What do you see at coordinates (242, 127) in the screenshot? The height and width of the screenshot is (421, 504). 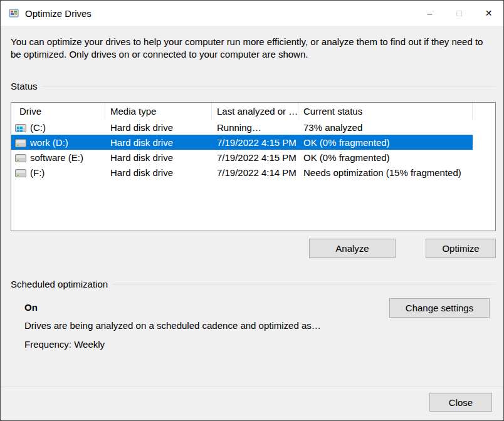 I see `table-row: (C:) Hard disk drive Running… 73% analyz…` at bounding box center [242, 127].